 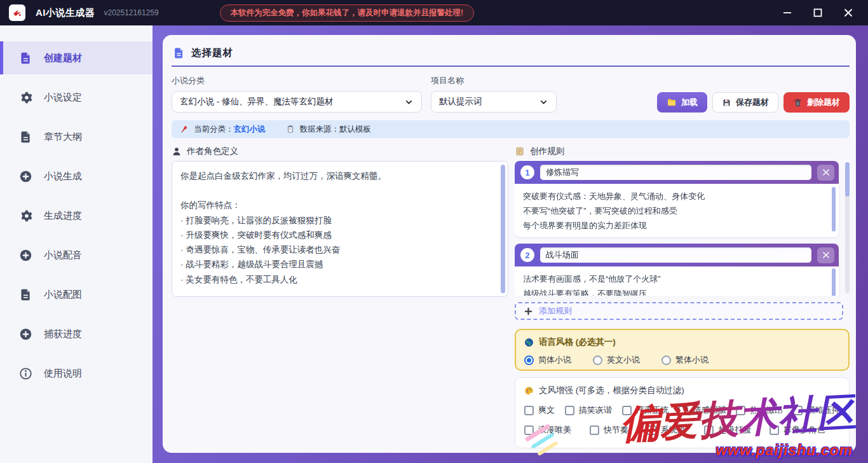 I want to click on category-label: 小说分类, so click(x=297, y=81).